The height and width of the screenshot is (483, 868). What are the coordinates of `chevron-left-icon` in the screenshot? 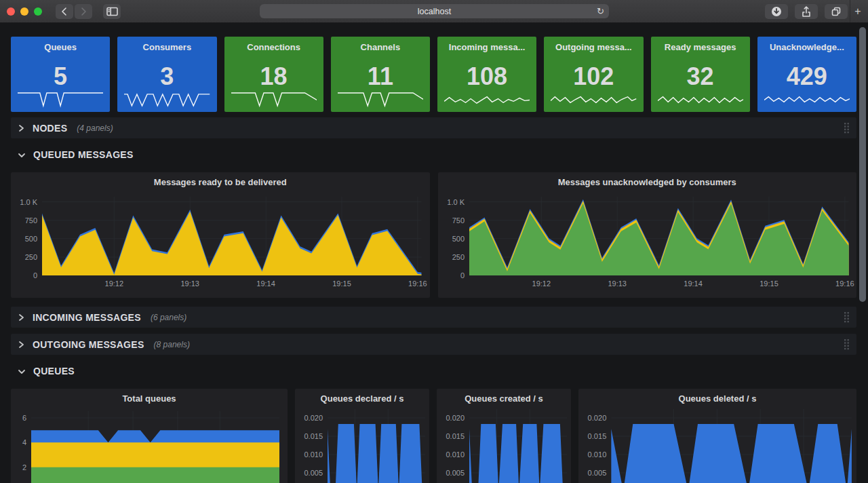 It's located at (64, 12).